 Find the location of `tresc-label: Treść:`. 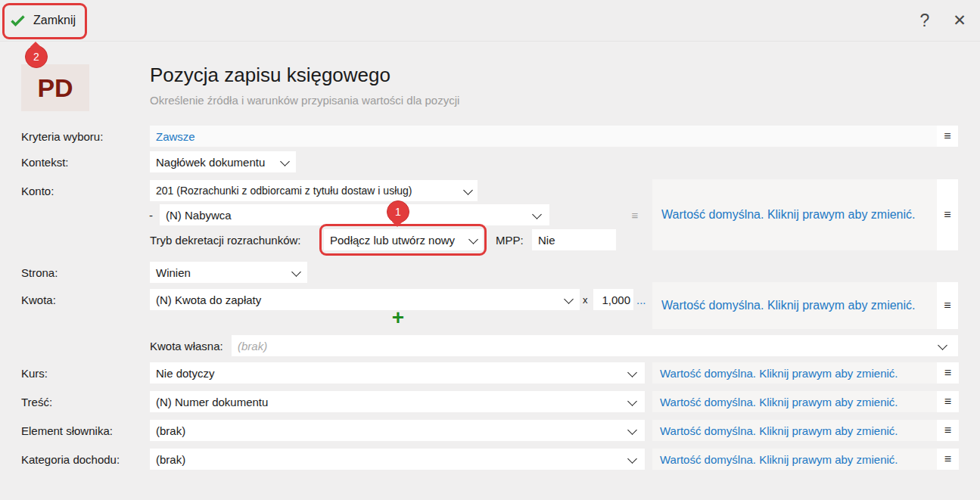

tresc-label: Treść: is located at coordinates (36, 402).